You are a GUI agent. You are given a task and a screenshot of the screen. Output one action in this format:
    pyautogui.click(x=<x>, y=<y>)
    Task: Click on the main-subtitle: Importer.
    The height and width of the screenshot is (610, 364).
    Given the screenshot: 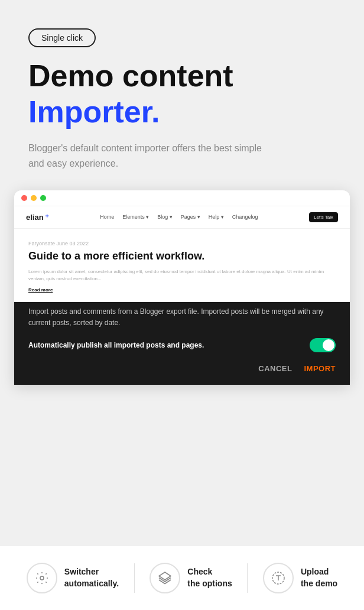 What is the action you would take?
    pyautogui.click(x=182, y=112)
    